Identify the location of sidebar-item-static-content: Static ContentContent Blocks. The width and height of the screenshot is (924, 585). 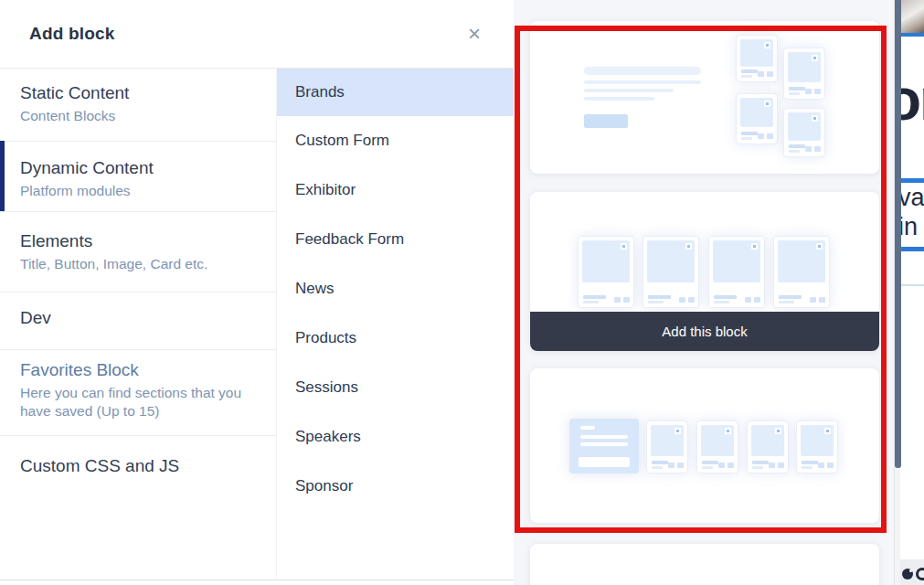
(138, 105).